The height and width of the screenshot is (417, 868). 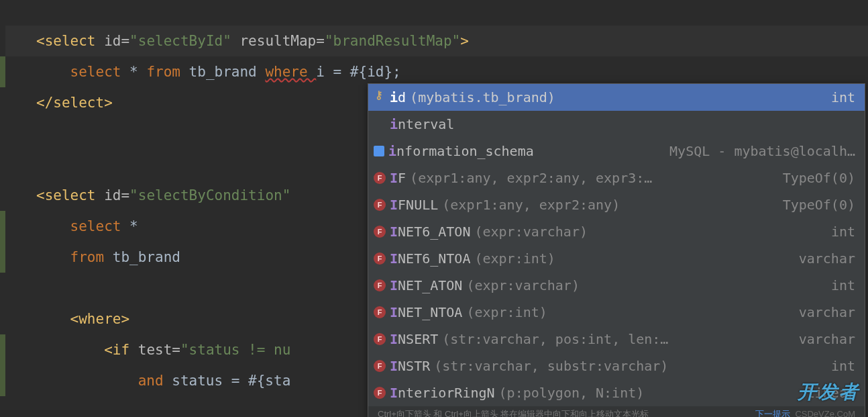 I want to click on completion-item: FINSTR(str:varchar, substr:varchar)int, so click(x=616, y=366).